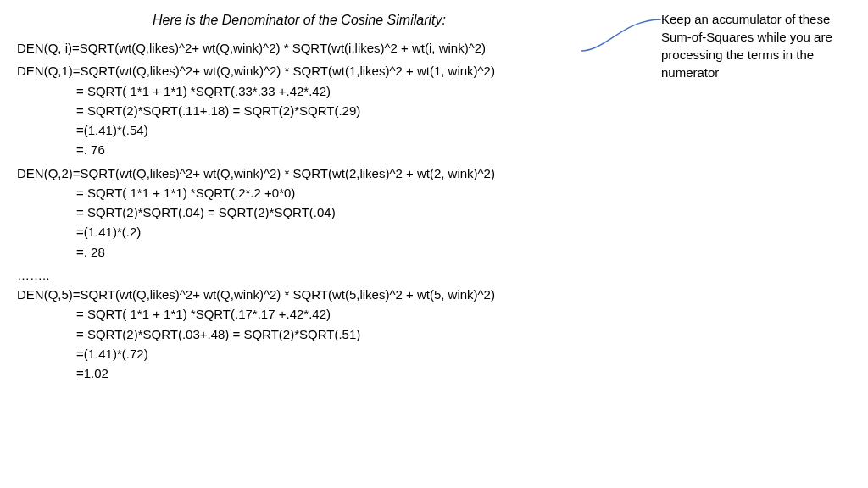 The image size is (868, 488). Describe the element at coordinates (464, 334) in the screenshot. I see `den-q5-line2: = SQRT(2)*SQRT(.03+.48) = SQRT(2)*SQRT(.…` at that location.